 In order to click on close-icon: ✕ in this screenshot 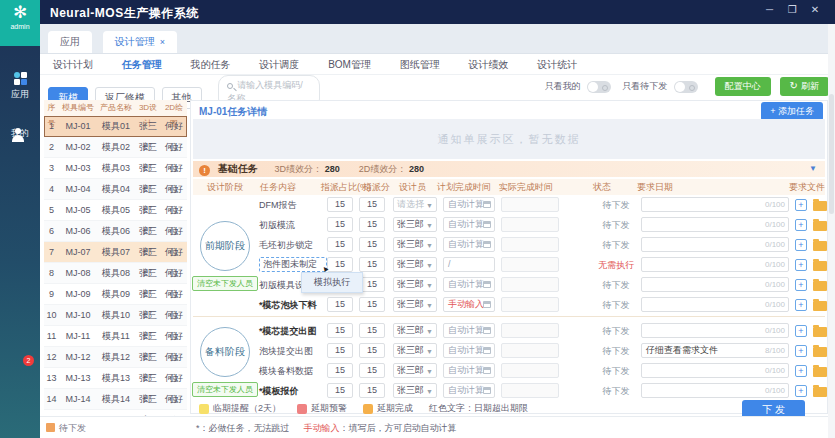, I will do `click(815, 10)`.